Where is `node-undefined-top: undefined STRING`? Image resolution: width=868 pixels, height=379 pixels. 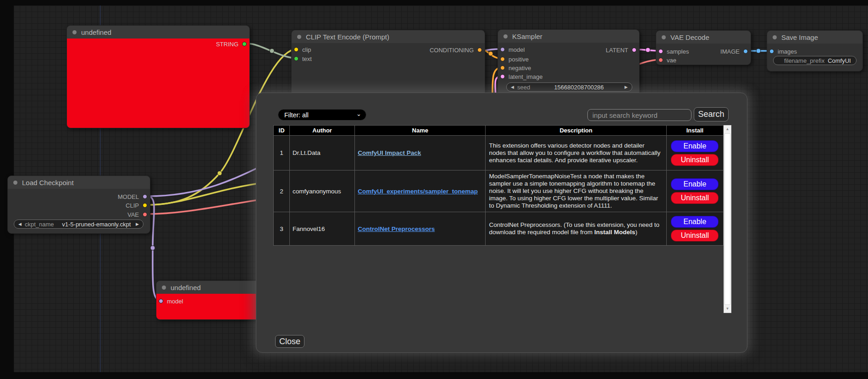 node-undefined-top: undefined STRING is located at coordinates (158, 77).